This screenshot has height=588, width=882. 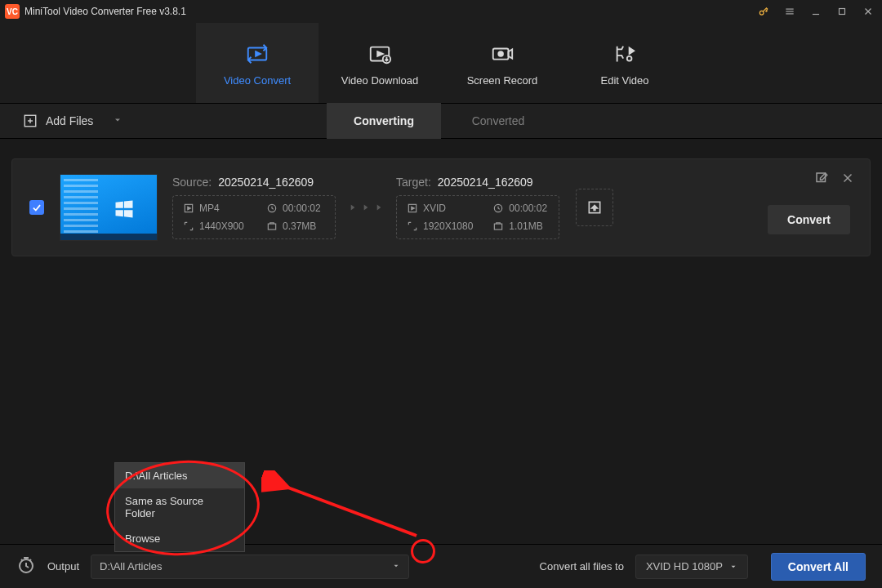 What do you see at coordinates (257, 54) in the screenshot?
I see `convert-icon` at bounding box center [257, 54].